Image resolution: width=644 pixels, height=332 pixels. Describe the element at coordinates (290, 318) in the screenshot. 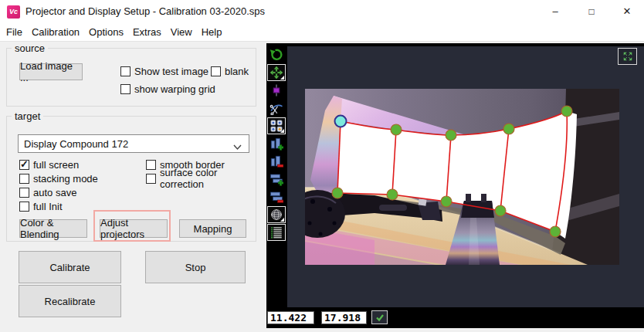

I see `coordinate-x-field: 11.422` at that location.